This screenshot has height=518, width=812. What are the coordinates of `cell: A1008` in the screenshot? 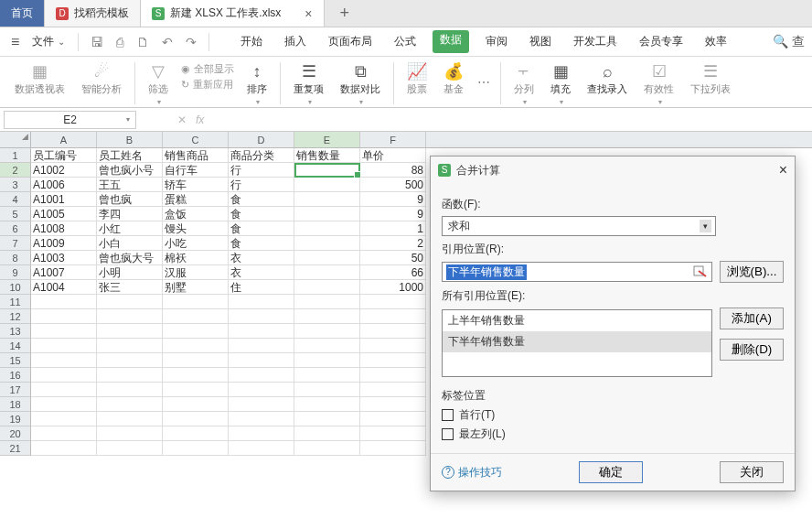 It's located at (64, 229).